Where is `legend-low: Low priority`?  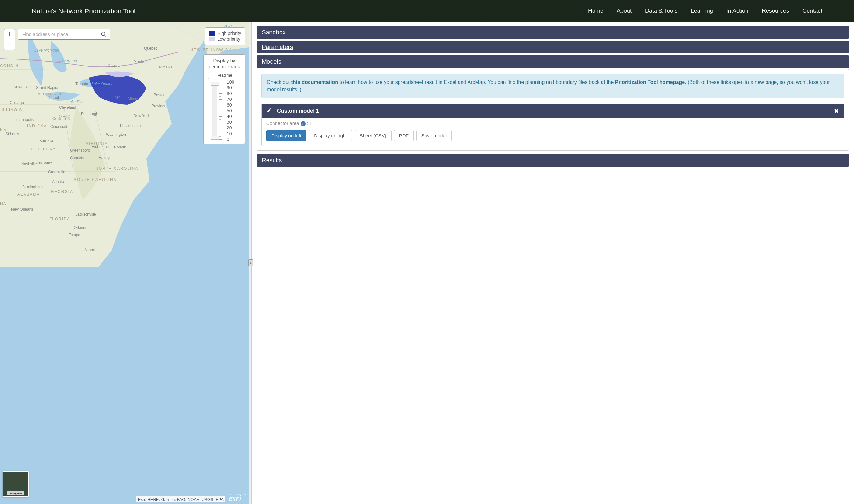 legend-low: Low priority is located at coordinates (225, 39).